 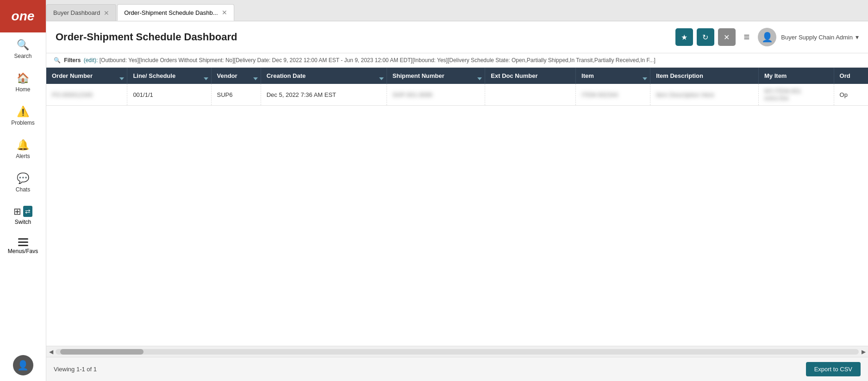 I want to click on filter-icon: 🔍, so click(x=57, y=60).